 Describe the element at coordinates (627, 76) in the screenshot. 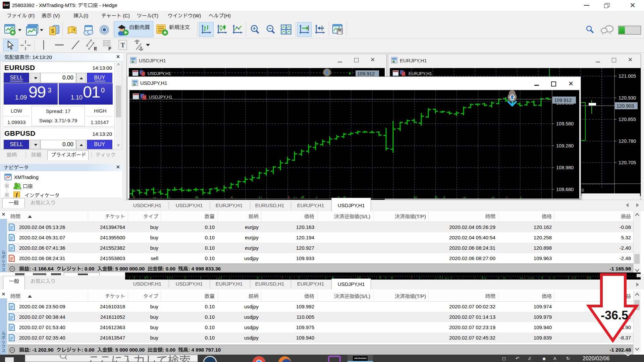

I see `svg-text: 121.005` at that location.